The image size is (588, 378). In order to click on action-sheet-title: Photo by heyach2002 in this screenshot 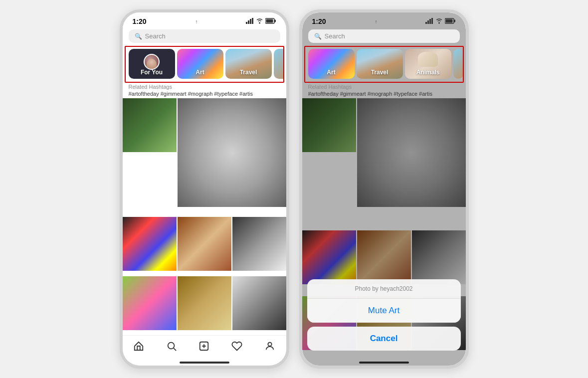, I will do `click(384, 289)`.